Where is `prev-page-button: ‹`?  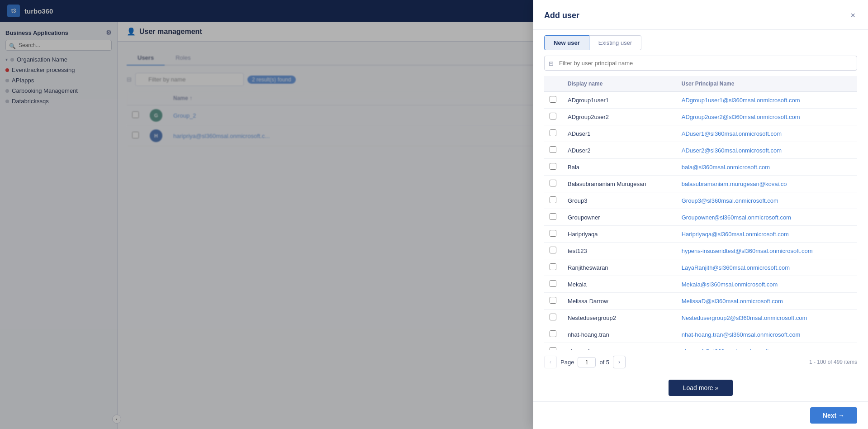 prev-page-button: ‹ is located at coordinates (550, 362).